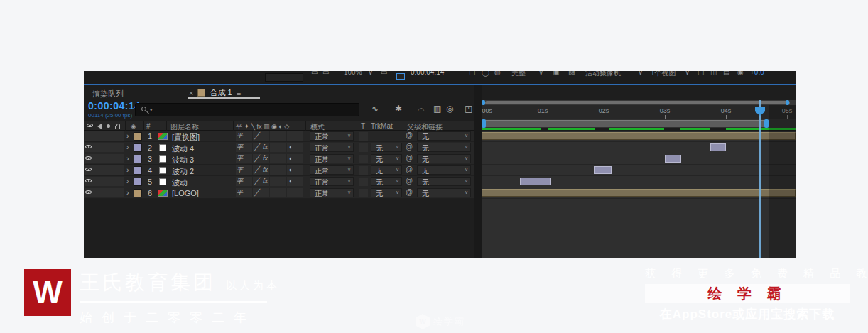 Image resolution: width=868 pixels, height=333 pixels. Describe the element at coordinates (239, 93) in the screenshot. I see `tab-menu-icon: ≡` at that location.